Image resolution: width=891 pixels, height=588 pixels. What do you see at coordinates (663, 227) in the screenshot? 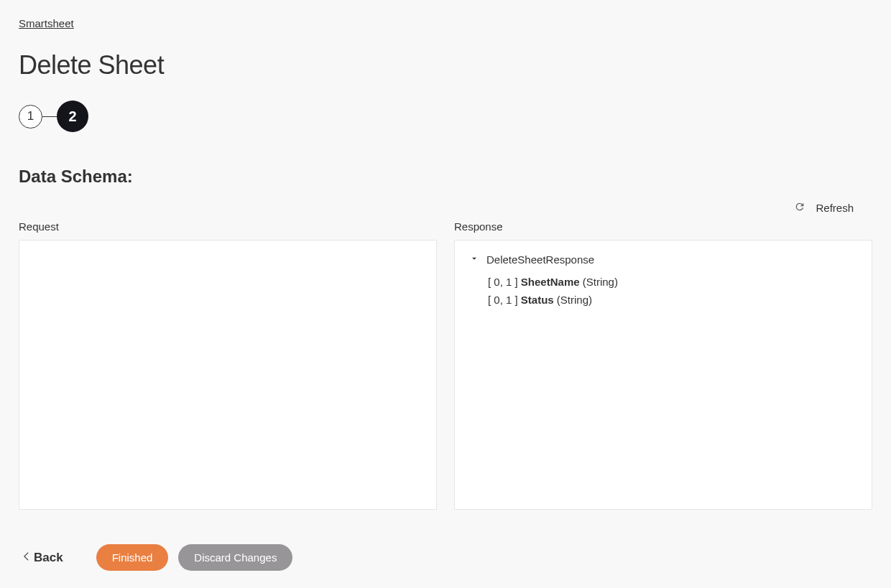
I see `response-panel-label: Response` at bounding box center [663, 227].